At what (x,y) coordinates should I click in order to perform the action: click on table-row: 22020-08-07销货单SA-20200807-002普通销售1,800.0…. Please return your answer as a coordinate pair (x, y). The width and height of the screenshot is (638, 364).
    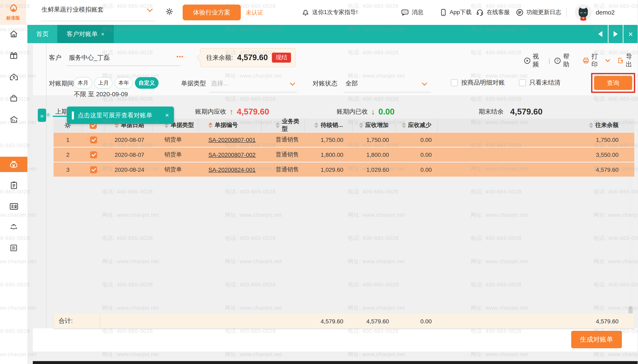
    Looking at the image, I should click on (344, 155).